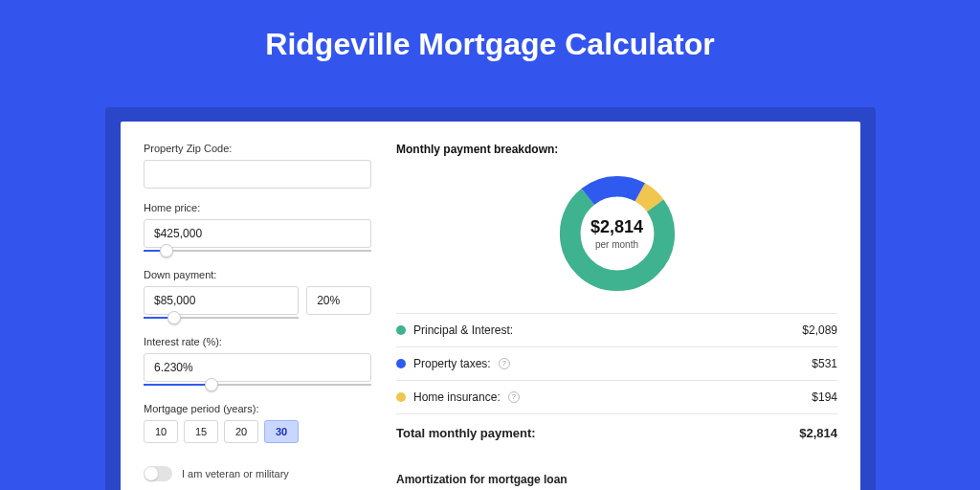 The height and width of the screenshot is (490, 980). What do you see at coordinates (616, 237) in the screenshot?
I see `donut-wrap: $2,814 per month` at bounding box center [616, 237].